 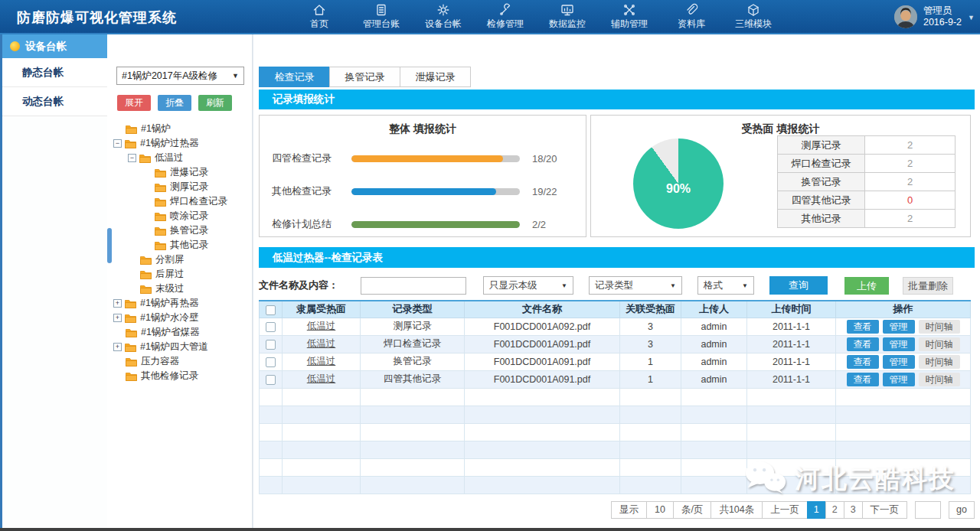 What do you see at coordinates (179, 129) in the screenshot?
I see `tree-node: #1锅炉` at bounding box center [179, 129].